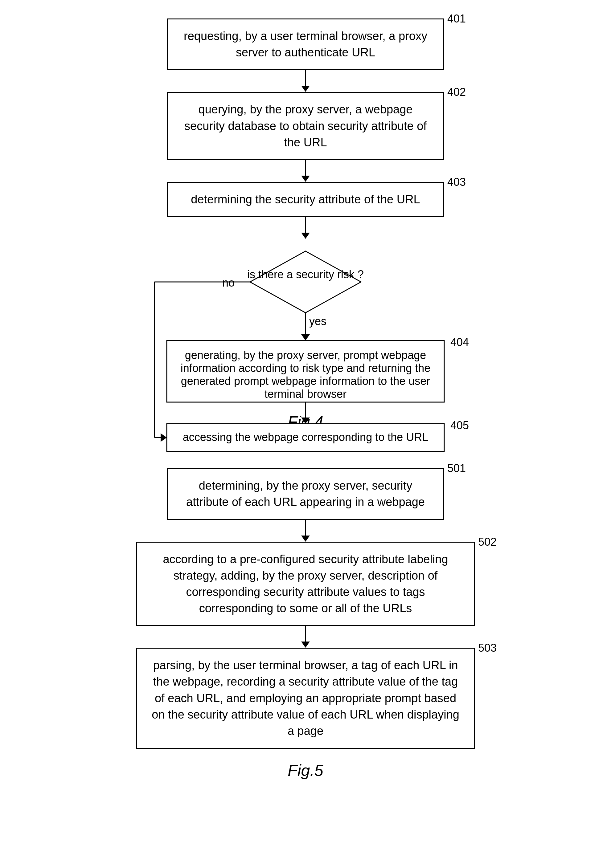  I want to click on step-403-text: determining the security attribute of th…, so click(306, 199).